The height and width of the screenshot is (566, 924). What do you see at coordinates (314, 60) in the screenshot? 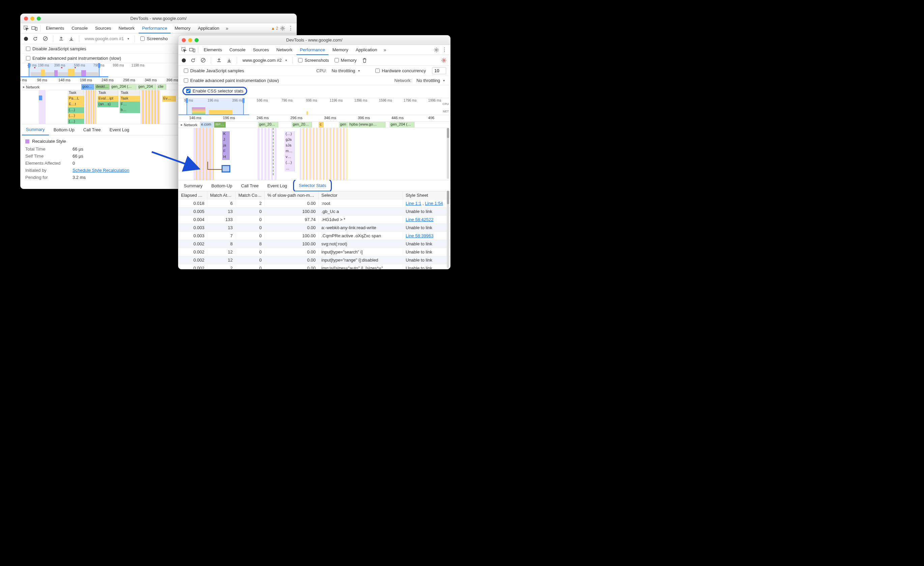
I see `screenshots-checkbox: Screenshots` at bounding box center [314, 60].